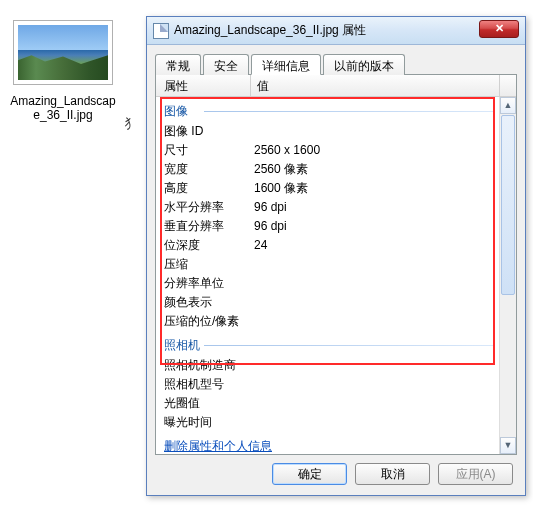 The height and width of the screenshot is (508, 533). I want to click on tab-details: 详细信息, so click(286, 64).